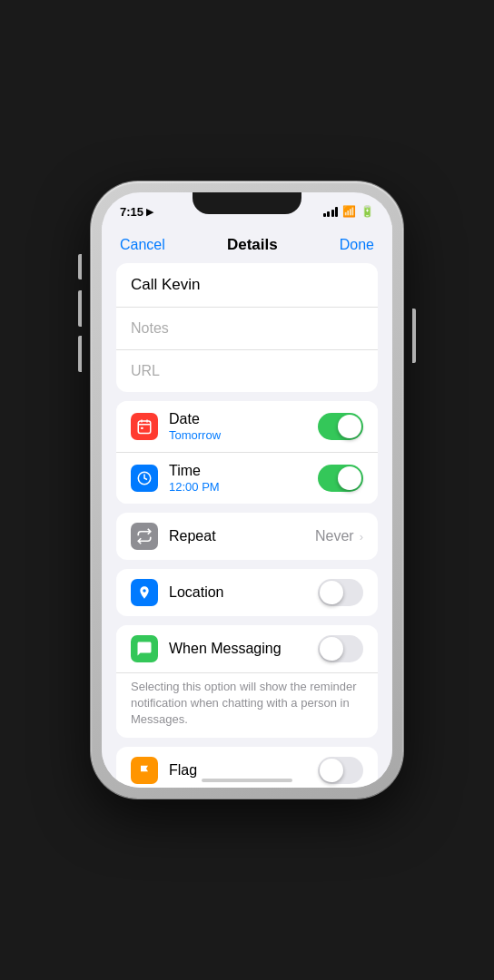 Image resolution: width=494 pixels, height=980 pixels. I want to click on time-toggle-knob, so click(350, 478).